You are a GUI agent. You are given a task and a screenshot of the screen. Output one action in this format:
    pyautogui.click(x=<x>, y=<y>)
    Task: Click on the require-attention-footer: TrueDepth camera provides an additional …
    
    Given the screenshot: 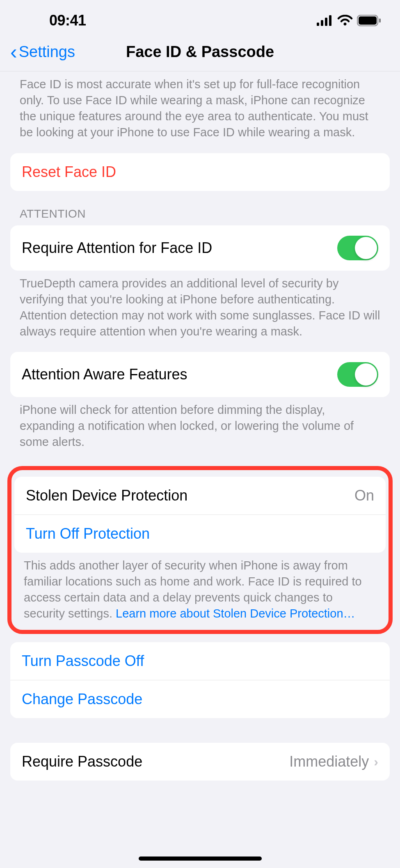 What is the action you would take?
    pyautogui.click(x=200, y=311)
    